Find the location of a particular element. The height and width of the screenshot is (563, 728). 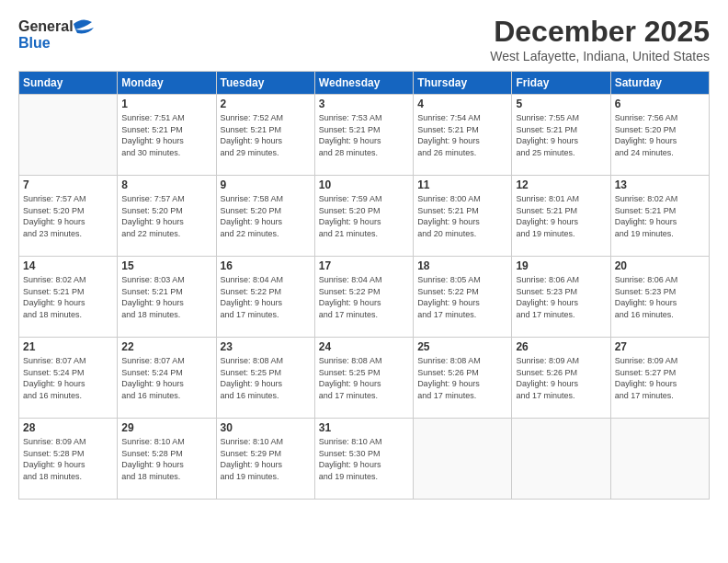

calendar-cell: 18Sunrise: 8:05 AM Sunset: 5:22 PM Dayli… is located at coordinates (463, 297).